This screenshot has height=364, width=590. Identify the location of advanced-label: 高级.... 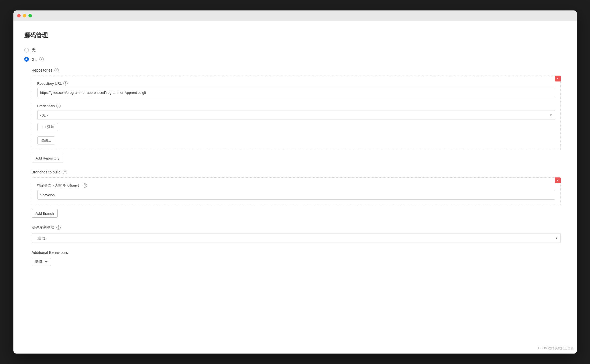
(46, 140).